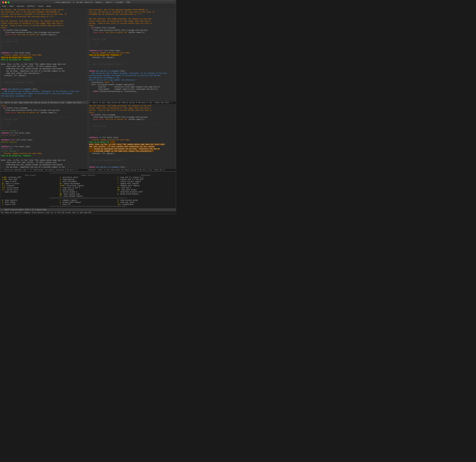  What do you see at coordinates (88, 184) in the screenshot?
I see `cp-cell-4-2: ## -ignore whitespace` at bounding box center [88, 184].